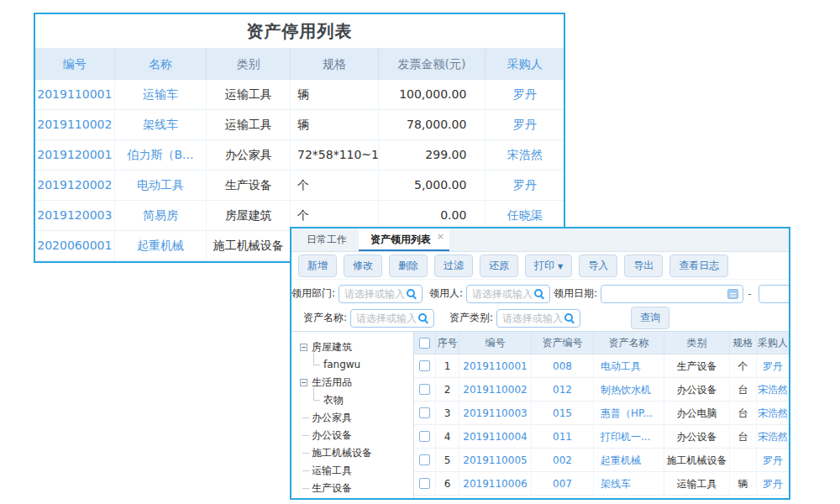 The height and width of the screenshot is (504, 840). Describe the element at coordinates (563, 366) in the screenshot. I see `table-cell: 008` at that location.